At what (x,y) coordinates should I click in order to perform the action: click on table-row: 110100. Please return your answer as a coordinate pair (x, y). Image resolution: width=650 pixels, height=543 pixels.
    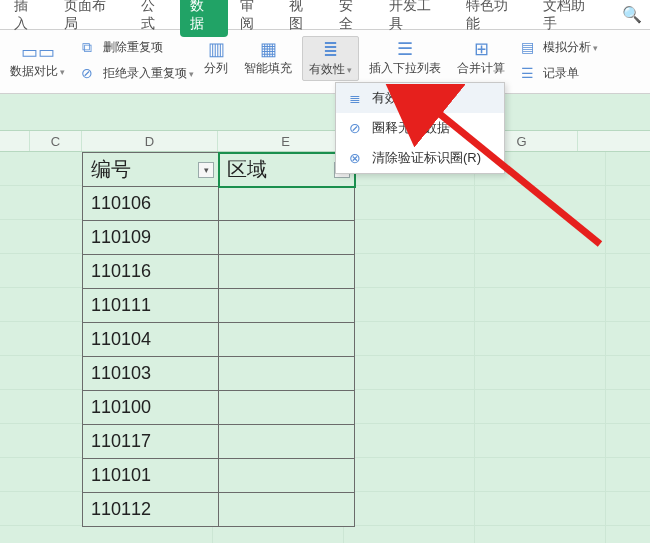
    Looking at the image, I should click on (219, 408).